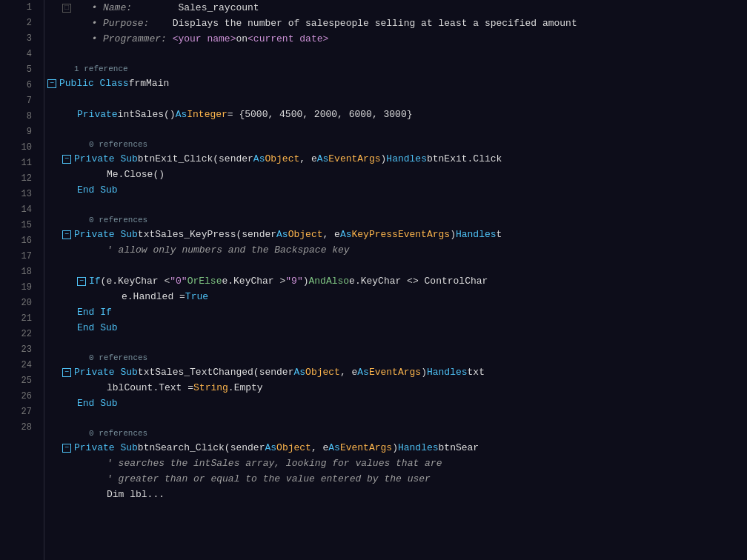 The width and height of the screenshot is (747, 560). Describe the element at coordinates (397, 296) in the screenshot. I see `line-17: e.Handled = True` at that location.